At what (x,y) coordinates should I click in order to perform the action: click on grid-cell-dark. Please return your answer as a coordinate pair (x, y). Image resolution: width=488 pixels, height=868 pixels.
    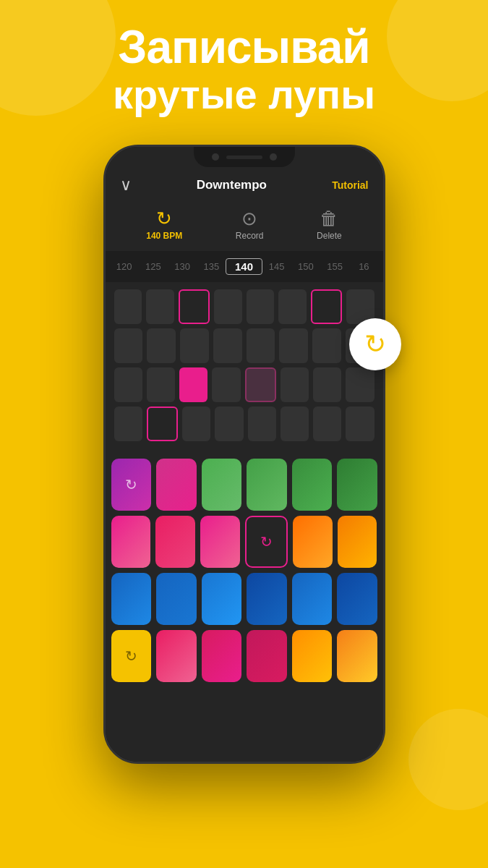
    Looking at the image, I should click on (260, 385).